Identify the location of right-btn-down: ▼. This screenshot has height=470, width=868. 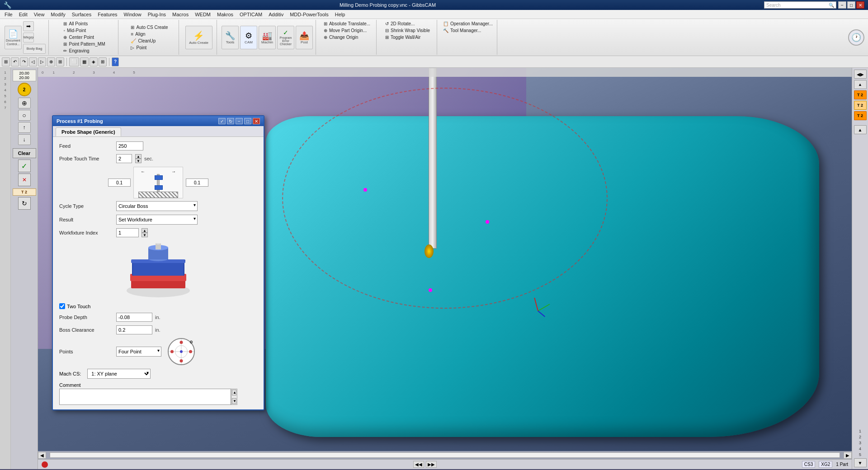
(860, 463).